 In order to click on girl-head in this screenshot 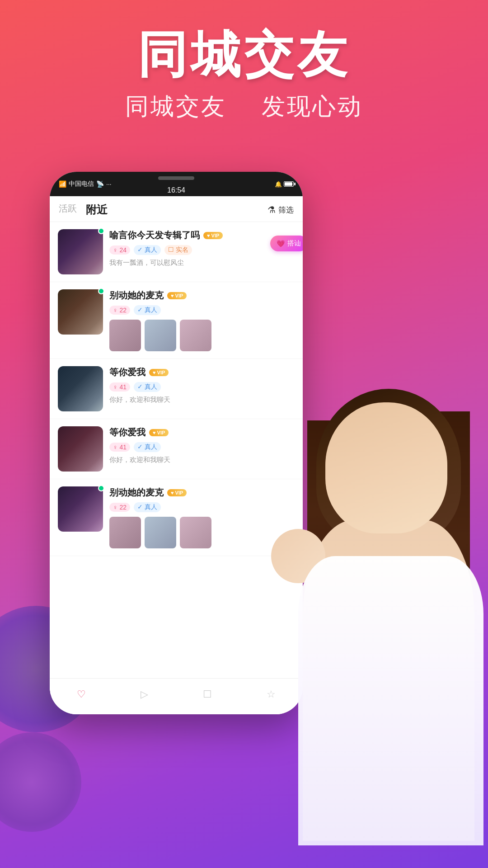, I will do `click(386, 468)`.